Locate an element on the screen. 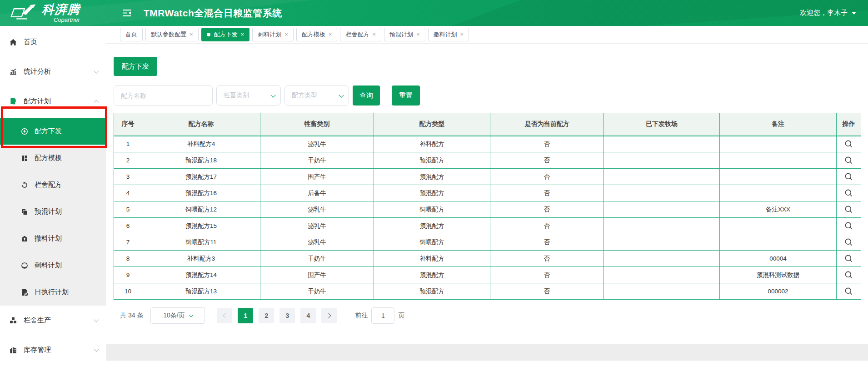 The height and width of the screenshot is (372, 868). sidebar-item-recipe-template: 配方模板 is located at coordinates (53, 158).